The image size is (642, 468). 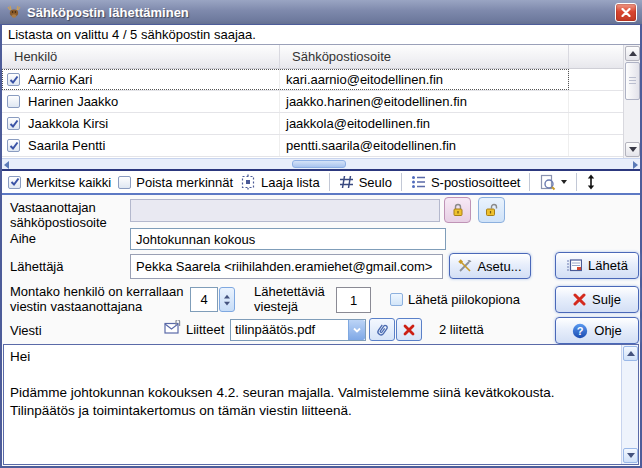 I want to click on lock-closed-icon, so click(x=458, y=210).